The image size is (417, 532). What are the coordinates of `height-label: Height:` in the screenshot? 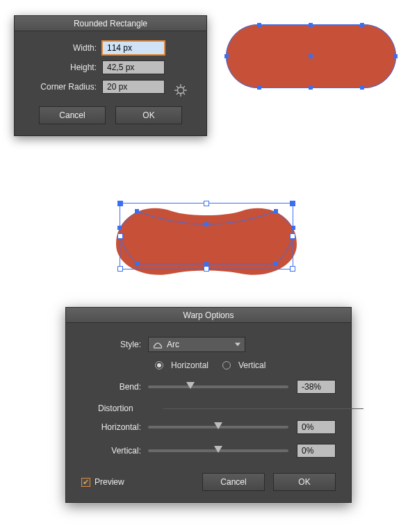 It's located at (64, 67).